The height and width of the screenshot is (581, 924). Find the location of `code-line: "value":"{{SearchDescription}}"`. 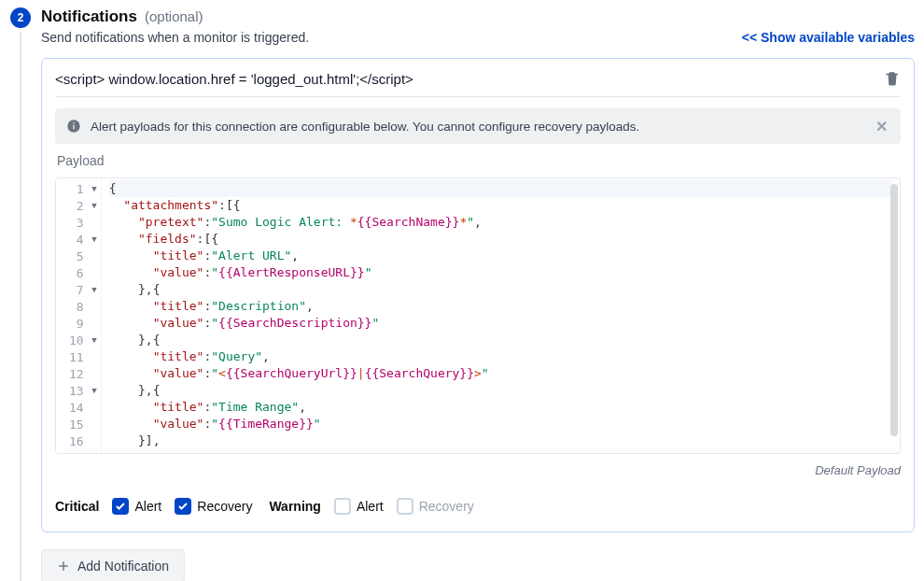

code-line: "value":"{{SearchDescription}}" is located at coordinates (500, 323).